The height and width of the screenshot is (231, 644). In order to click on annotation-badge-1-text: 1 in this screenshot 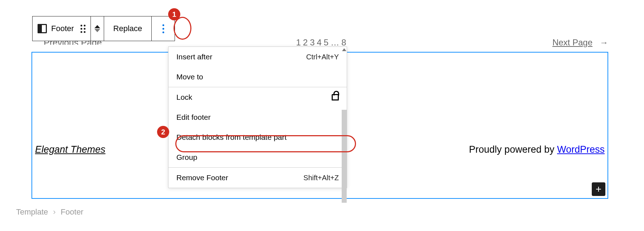, I will do `click(174, 14)`.